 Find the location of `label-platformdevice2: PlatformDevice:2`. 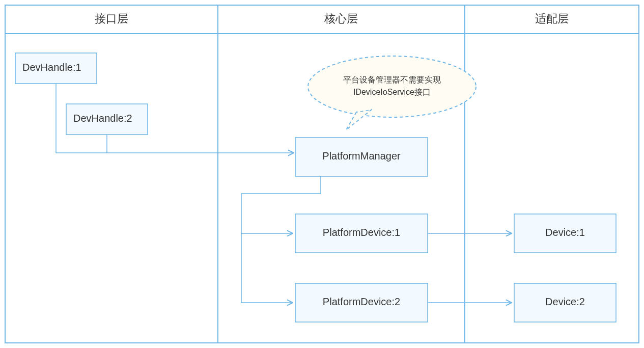

label-platformdevice2: PlatformDevice:2 is located at coordinates (361, 302).